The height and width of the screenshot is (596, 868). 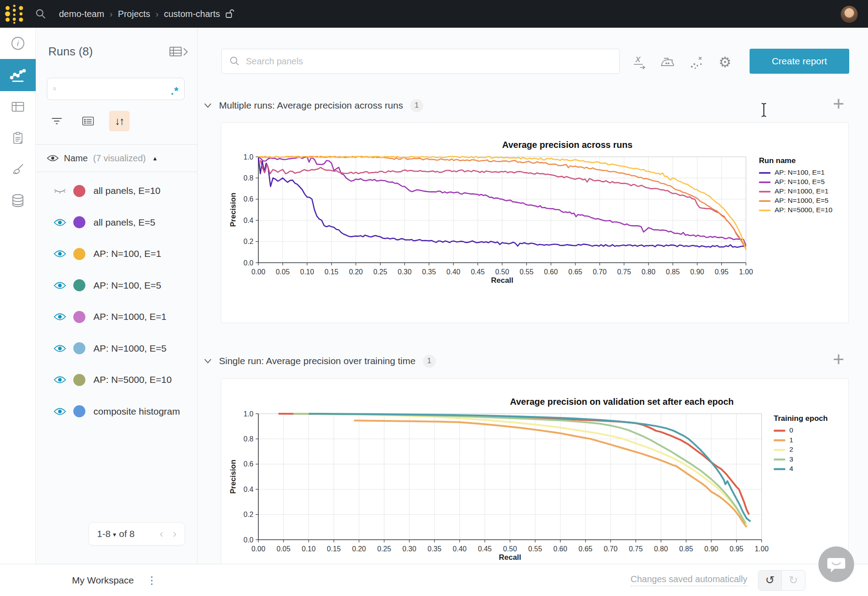 What do you see at coordinates (235, 61) in the screenshot?
I see `search-icon` at bounding box center [235, 61].